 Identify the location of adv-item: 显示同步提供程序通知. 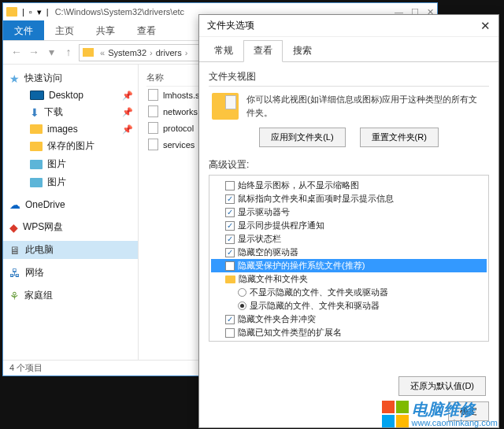
(349, 225).